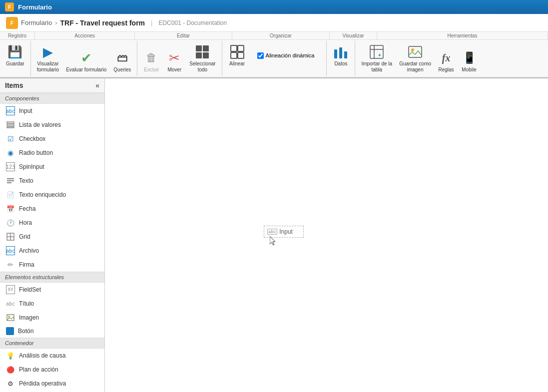  Describe the element at coordinates (10, 223) in the screenshot. I see `hora-icon: 🕐` at that location.